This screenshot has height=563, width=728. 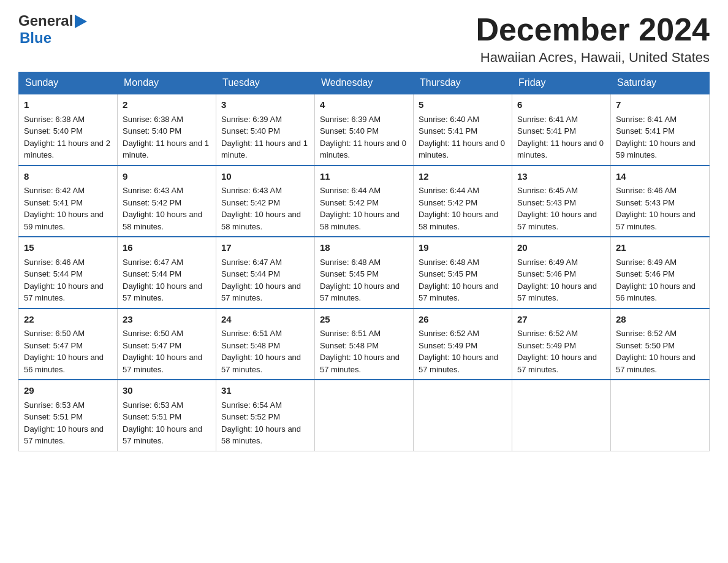 I want to click on day-number: 16, so click(x=167, y=248).